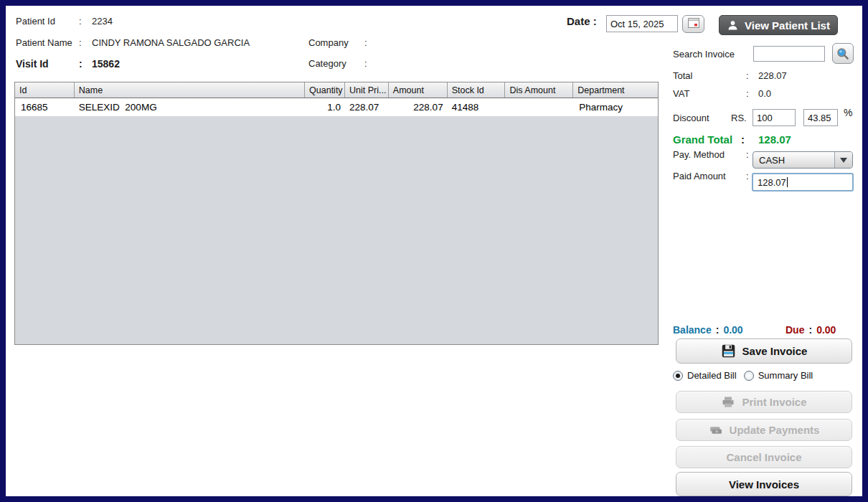 This screenshot has height=502, width=868. I want to click on search-invoice-input, so click(789, 54).